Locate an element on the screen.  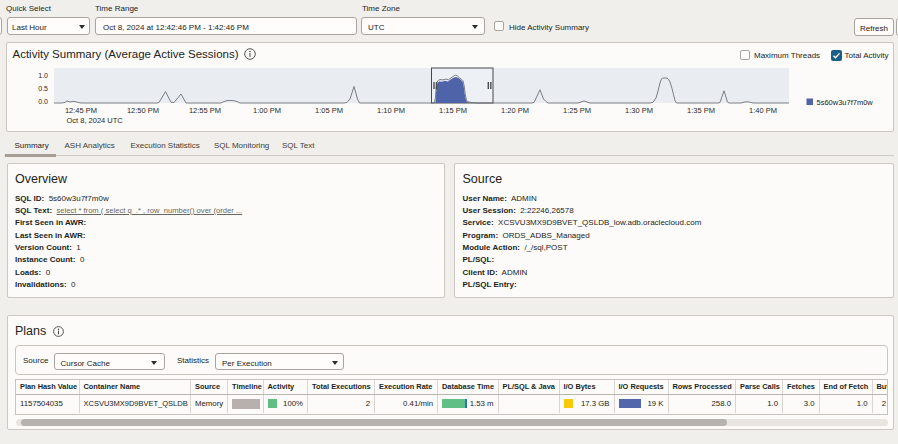
svg-text: 1:15 PM is located at coordinates (453, 110).